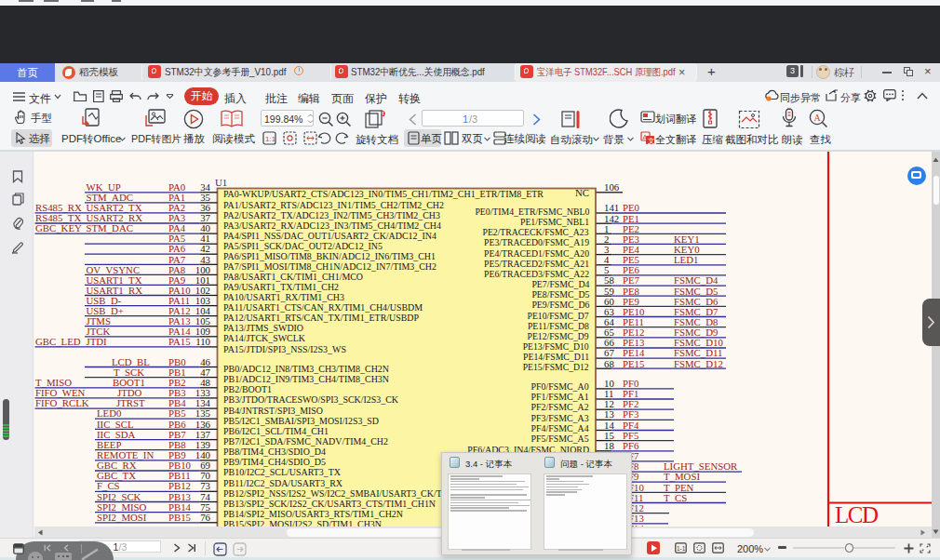 Image resolution: width=940 pixels, height=560 pixels. What do you see at coordinates (205, 382) in the screenshot?
I see `svg-text: 48` at bounding box center [205, 382].